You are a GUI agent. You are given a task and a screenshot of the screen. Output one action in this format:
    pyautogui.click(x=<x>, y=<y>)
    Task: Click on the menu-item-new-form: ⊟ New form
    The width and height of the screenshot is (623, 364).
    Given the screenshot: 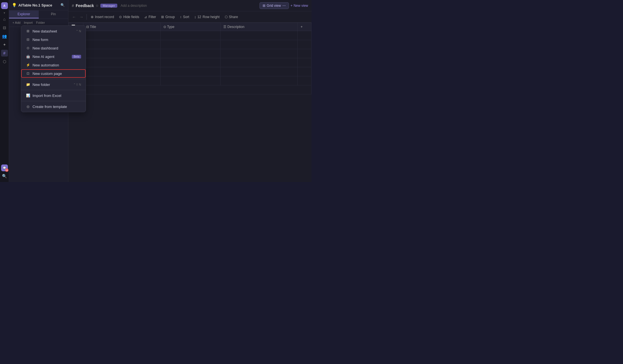 What is the action you would take?
    pyautogui.click(x=53, y=40)
    